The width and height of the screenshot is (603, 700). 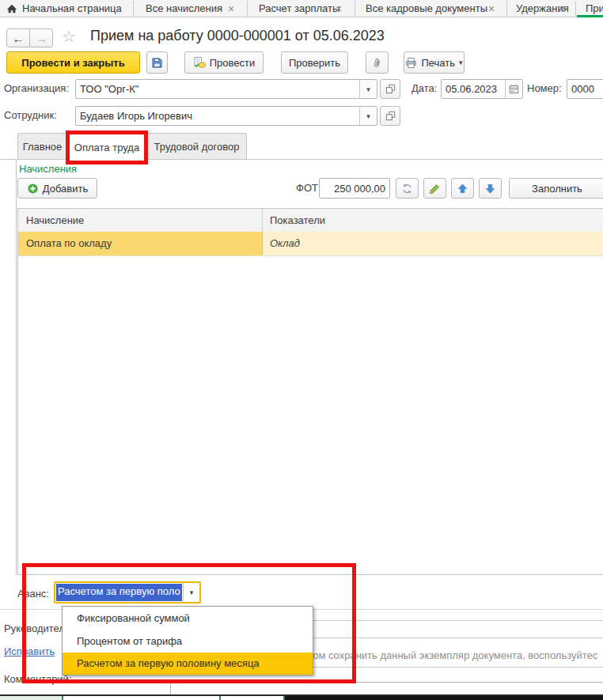 I want to click on accruals-section-title: Начисления, so click(x=47, y=169).